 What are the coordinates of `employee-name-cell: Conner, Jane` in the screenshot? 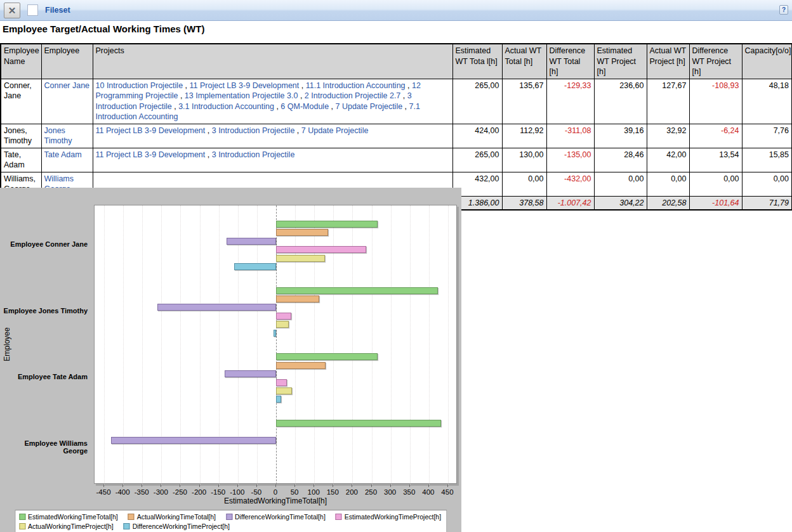 It's located at (21, 101).